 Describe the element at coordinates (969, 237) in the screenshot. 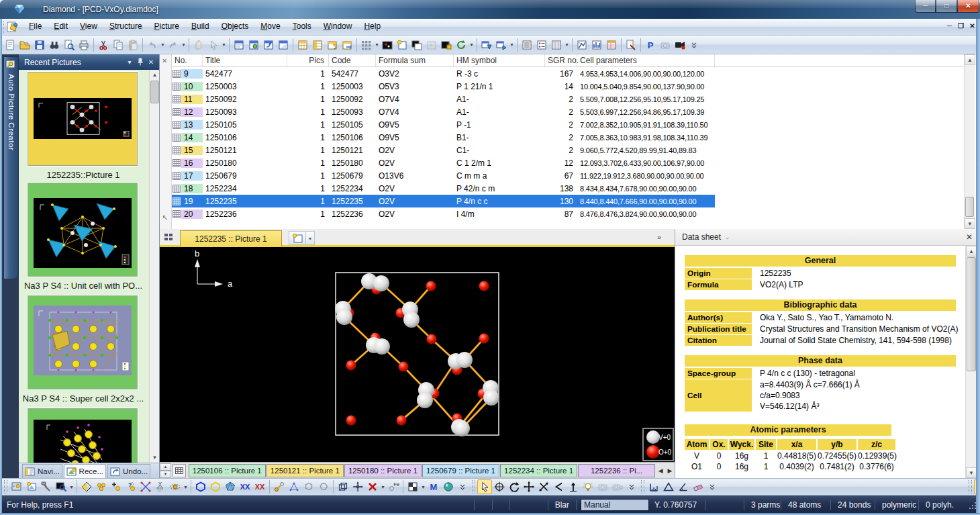

I see `data-sheet-close-icon: ✕` at that location.